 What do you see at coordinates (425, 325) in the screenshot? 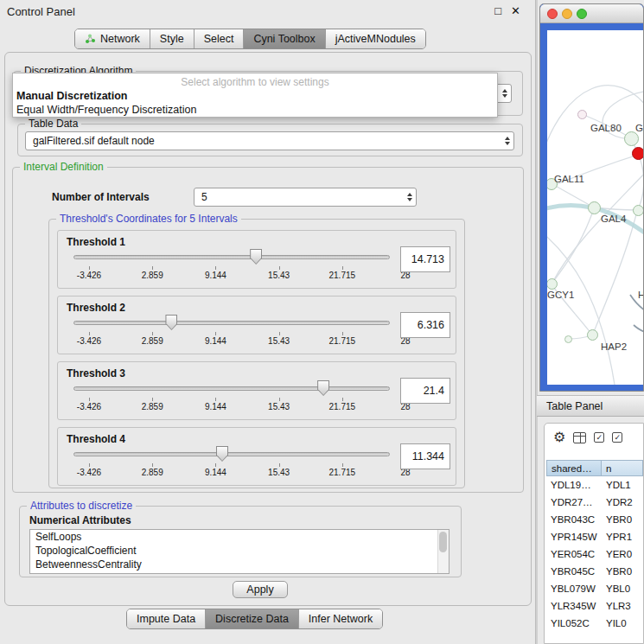
I see `threshold-2-value-field: 6.316` at bounding box center [425, 325].